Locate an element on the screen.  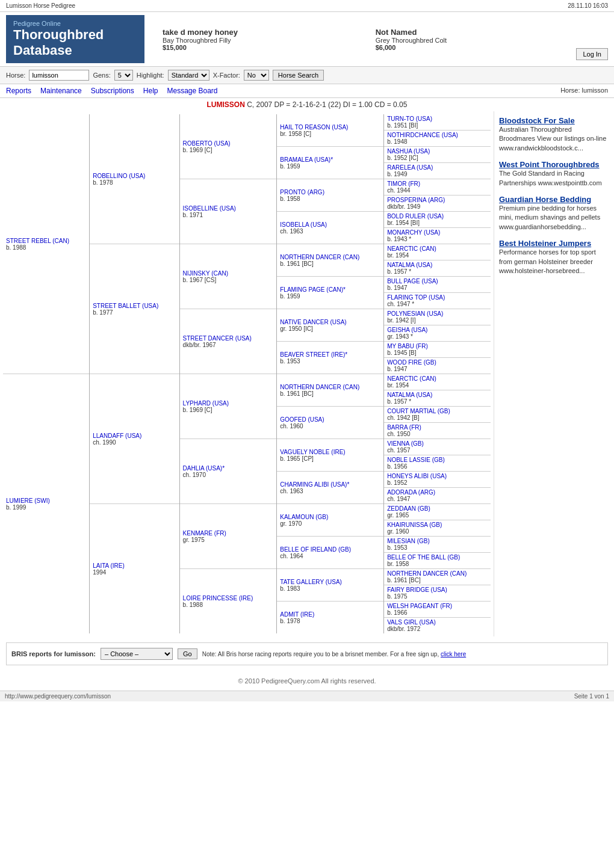
gen4-link-5: FLAMING PAGE (CAN)* is located at coordinates (313, 290).